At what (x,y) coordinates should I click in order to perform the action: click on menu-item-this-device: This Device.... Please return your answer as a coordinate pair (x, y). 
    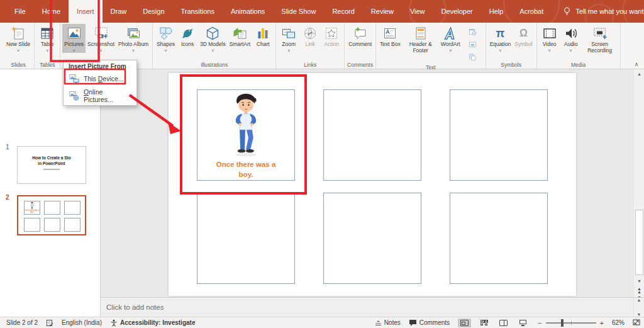
    Looking at the image, I should click on (100, 79).